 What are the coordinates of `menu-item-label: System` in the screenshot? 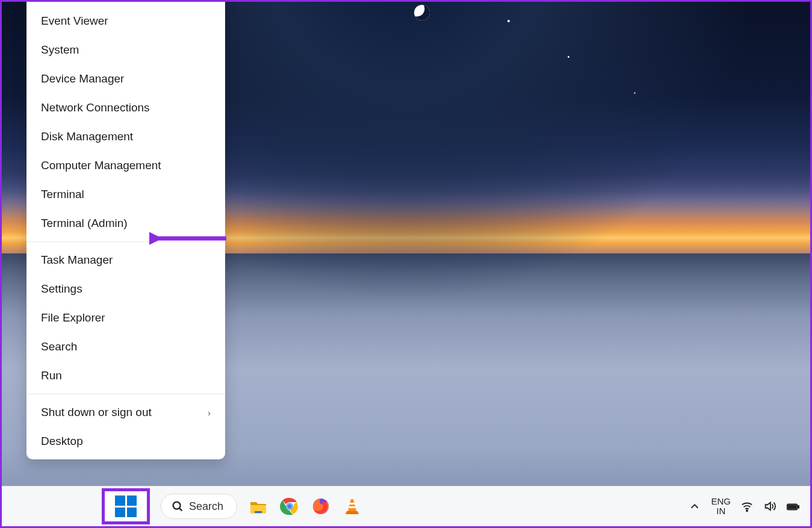 It's located at (60, 50).